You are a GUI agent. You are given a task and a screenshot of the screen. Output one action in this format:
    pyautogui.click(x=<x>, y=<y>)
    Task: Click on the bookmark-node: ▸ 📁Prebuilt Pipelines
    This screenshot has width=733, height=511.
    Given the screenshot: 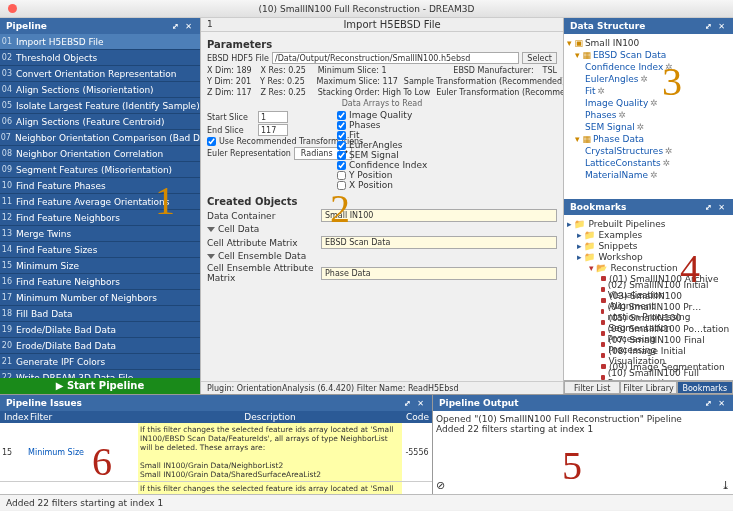 What is the action you would take?
    pyautogui.click(x=648, y=224)
    